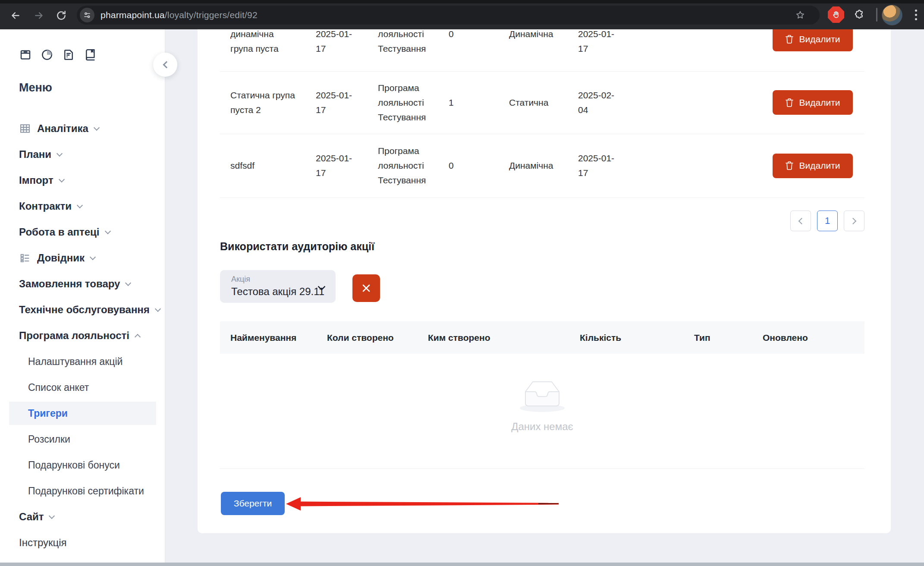  Describe the element at coordinates (61, 16) in the screenshot. I see `reload-icon` at that location.